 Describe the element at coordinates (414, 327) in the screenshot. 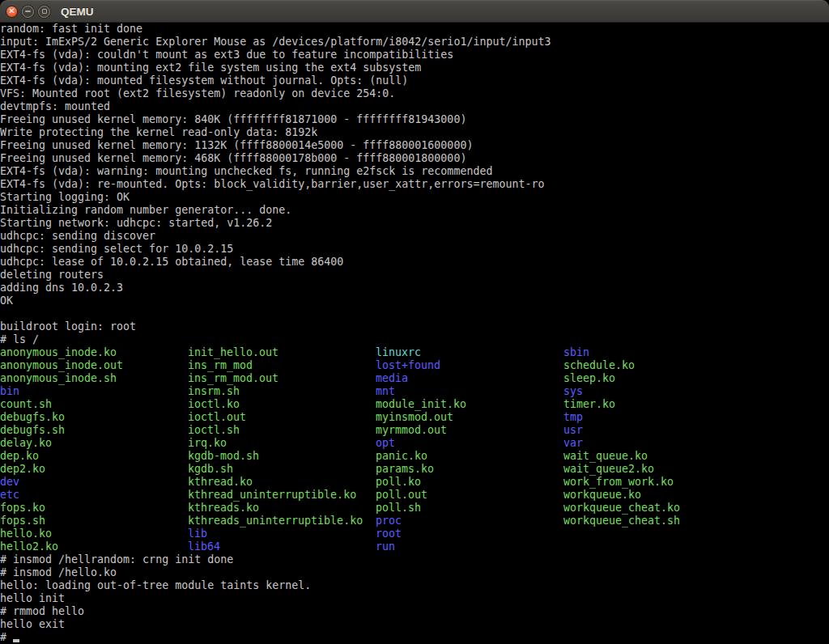

I see `console-line: buildroot login: root` at that location.